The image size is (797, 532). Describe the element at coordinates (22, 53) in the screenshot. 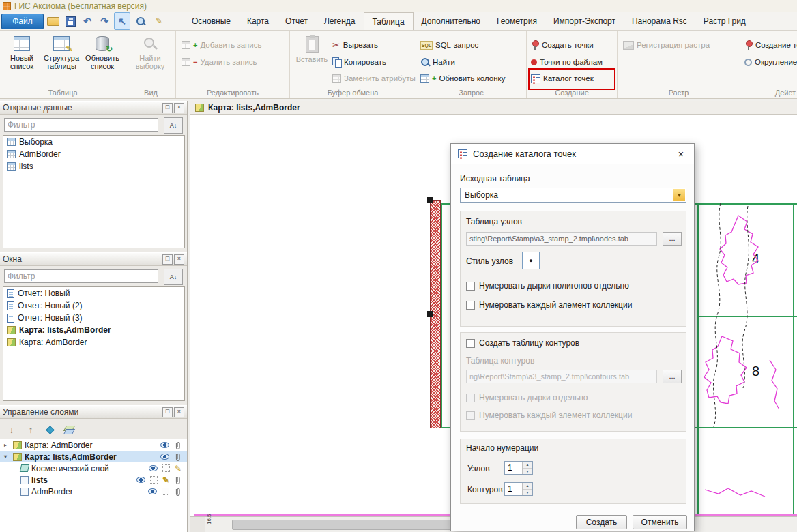

I see `new-list-button: Новый список` at that location.